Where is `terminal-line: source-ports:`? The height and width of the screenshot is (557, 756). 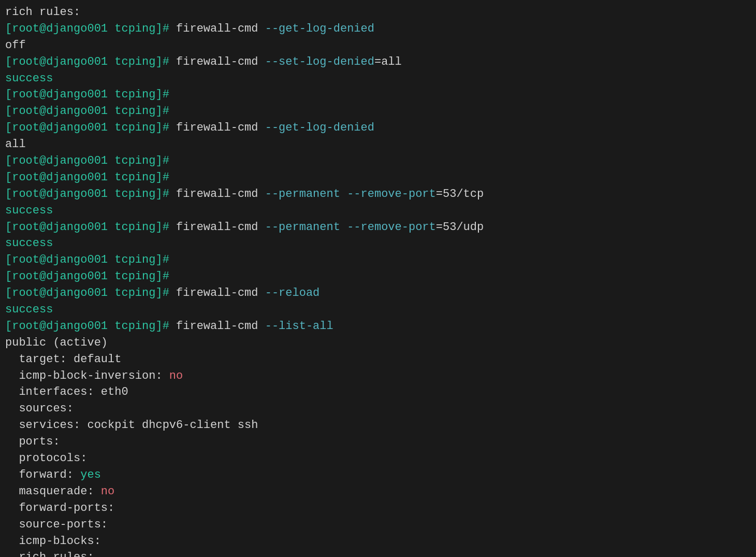
terminal-line: source-ports: is located at coordinates (378, 525).